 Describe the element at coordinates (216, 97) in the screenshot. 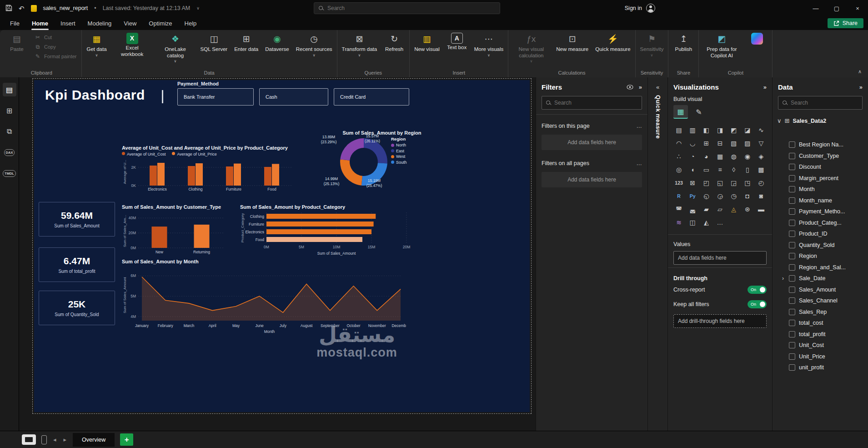

I see `slicer-option-bank-transfer: Bank Transfer` at that location.